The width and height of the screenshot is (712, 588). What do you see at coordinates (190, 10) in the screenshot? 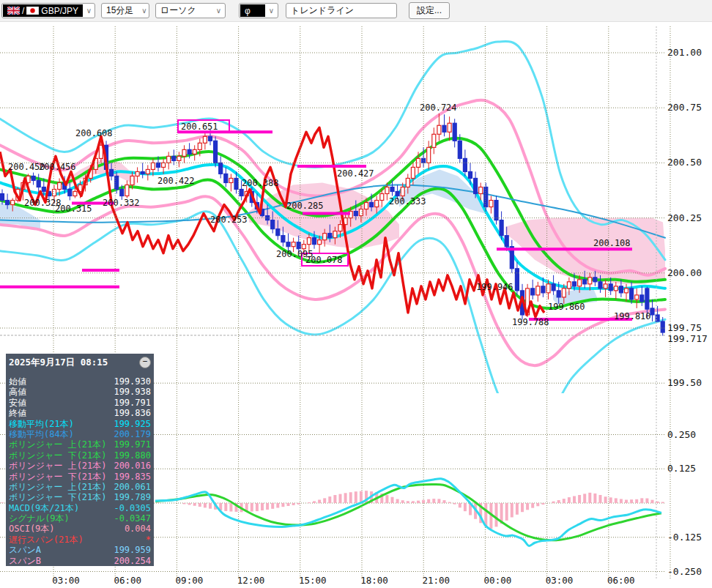
I see `chart-type-select: ローソク ∨` at bounding box center [190, 10].